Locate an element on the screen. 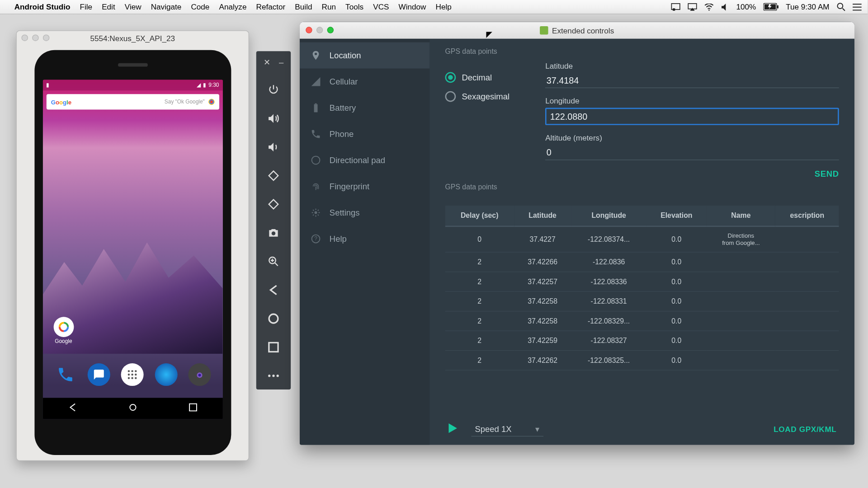 The image size is (868, 488). minimize-emulator-button: – is located at coordinates (281, 62).